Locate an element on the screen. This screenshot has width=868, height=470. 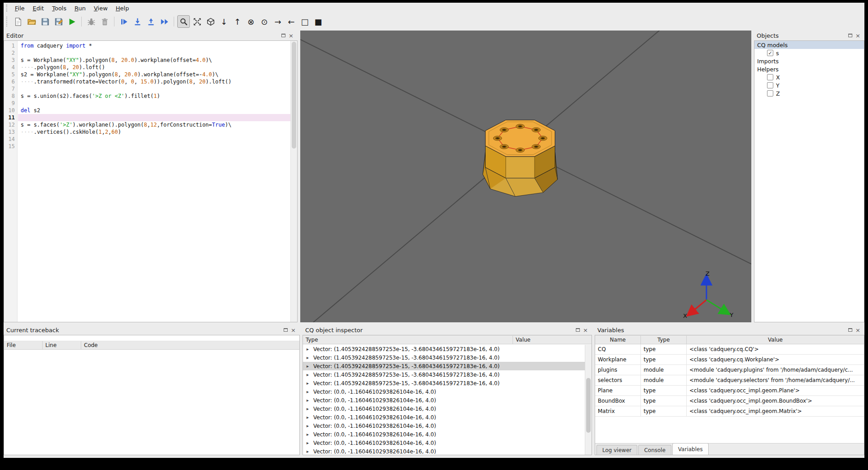
view-up-button: ↑ is located at coordinates (237, 22).